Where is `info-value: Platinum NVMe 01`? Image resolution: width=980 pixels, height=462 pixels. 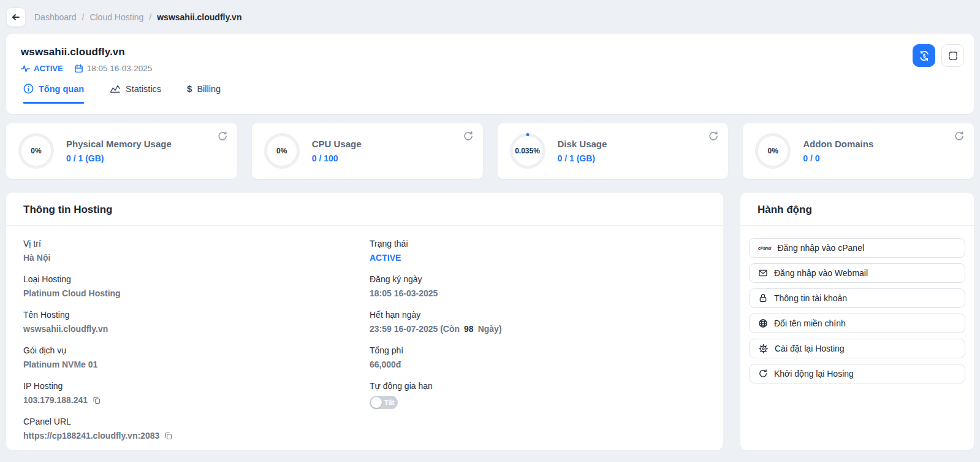 info-value: Platinum NVMe 01 is located at coordinates (196, 364).